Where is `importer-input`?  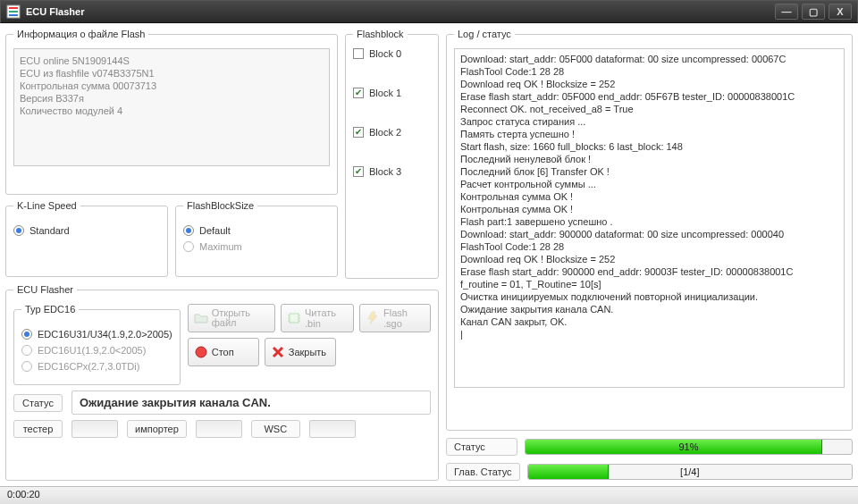
importer-input is located at coordinates (219, 429).